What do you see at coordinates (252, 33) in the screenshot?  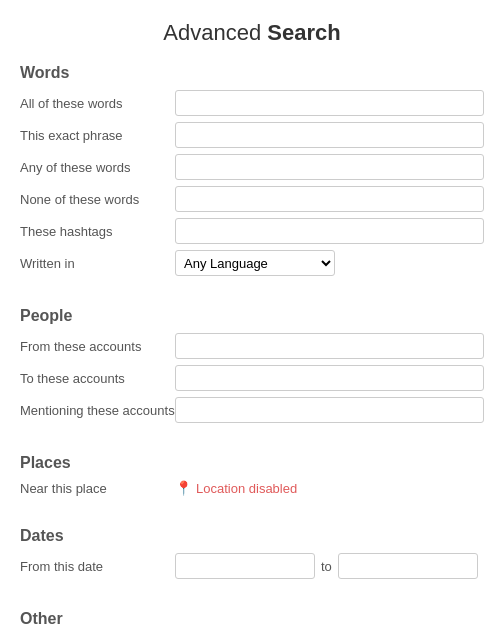 I see `page-title: Advanced Search` at bounding box center [252, 33].